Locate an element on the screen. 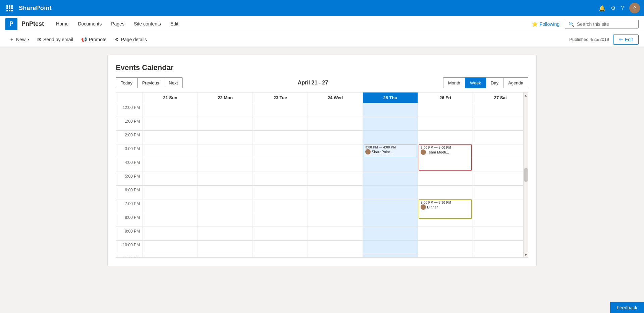 The height and width of the screenshot is (313, 644). calendar-cell: 7:00 PM — 8:30 PMDinner is located at coordinates (445, 206).